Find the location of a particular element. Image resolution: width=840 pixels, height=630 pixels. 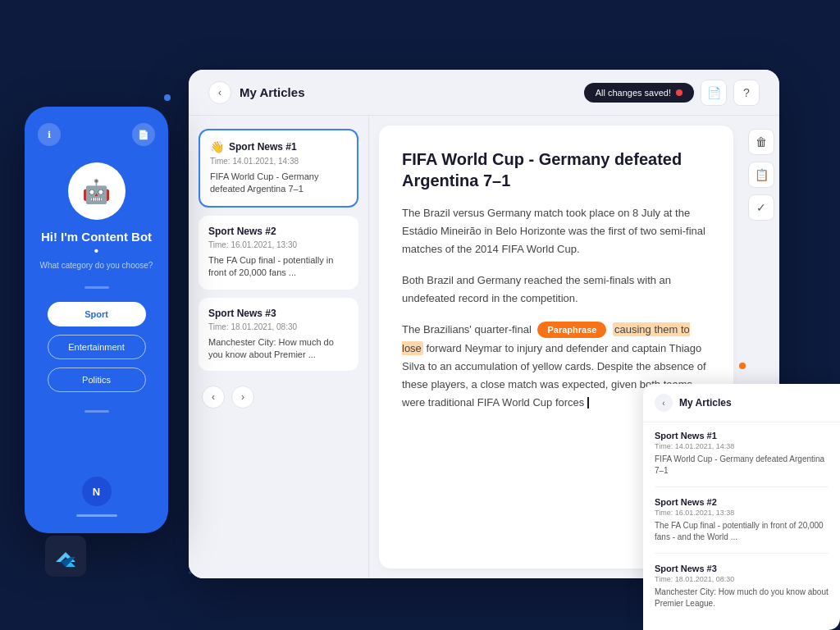

article-body-title: FIFA World Cup - Germany defeated Argent… is located at coordinates (556, 170).